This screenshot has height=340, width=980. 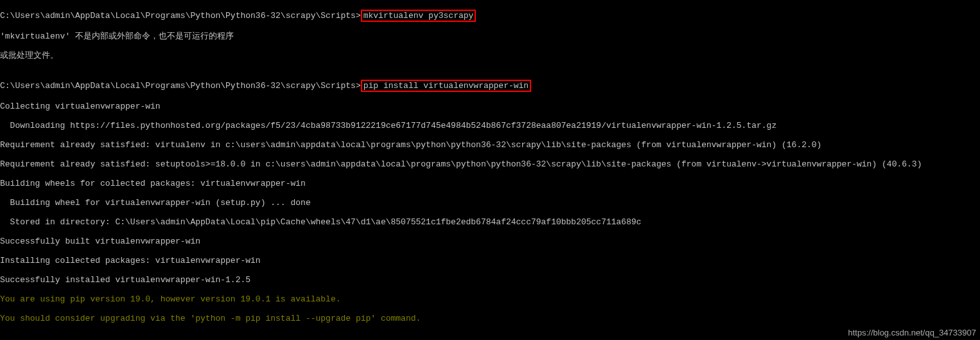 I want to click on output-text: Building wheels for collected packages: …, so click(x=490, y=184).